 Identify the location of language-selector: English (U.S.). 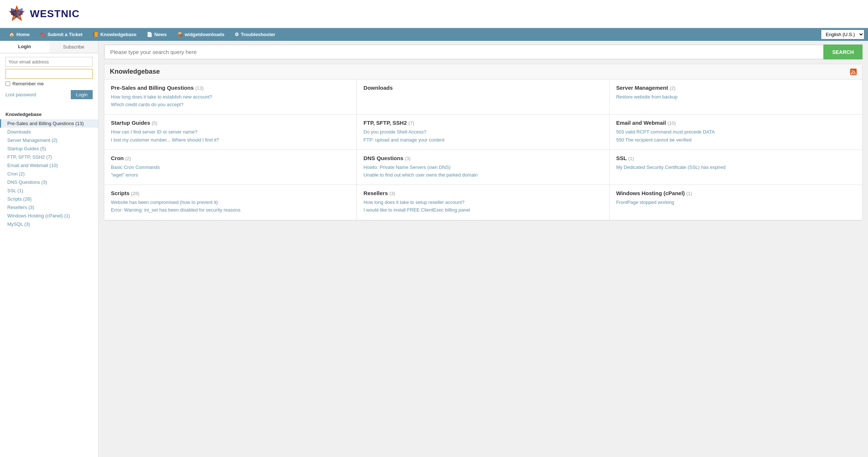
(843, 34).